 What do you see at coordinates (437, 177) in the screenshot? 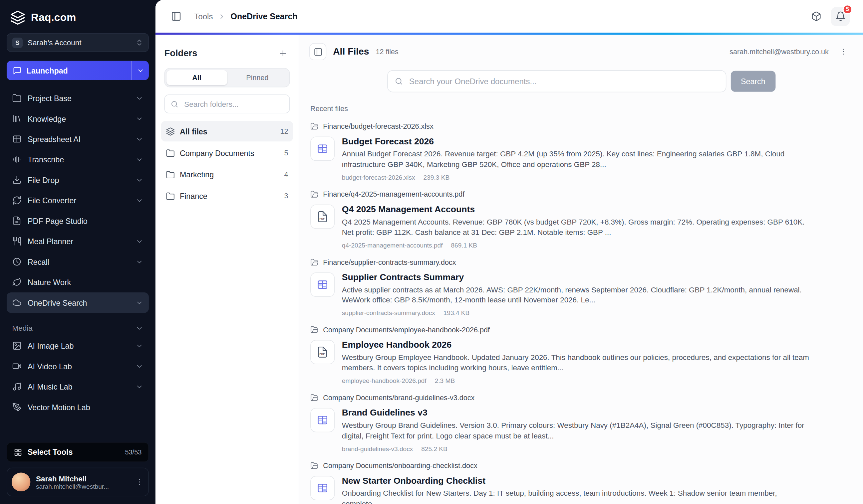
I see `file-size: 239.3 KB` at bounding box center [437, 177].